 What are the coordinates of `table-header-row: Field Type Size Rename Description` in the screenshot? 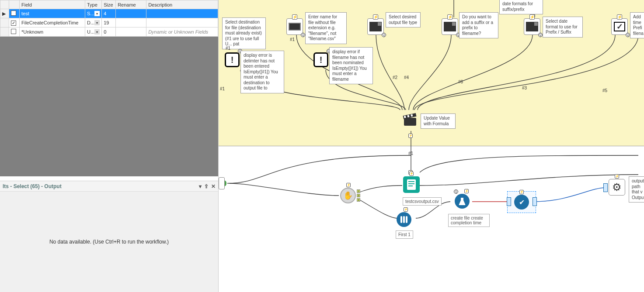 It's located at (109, 5).